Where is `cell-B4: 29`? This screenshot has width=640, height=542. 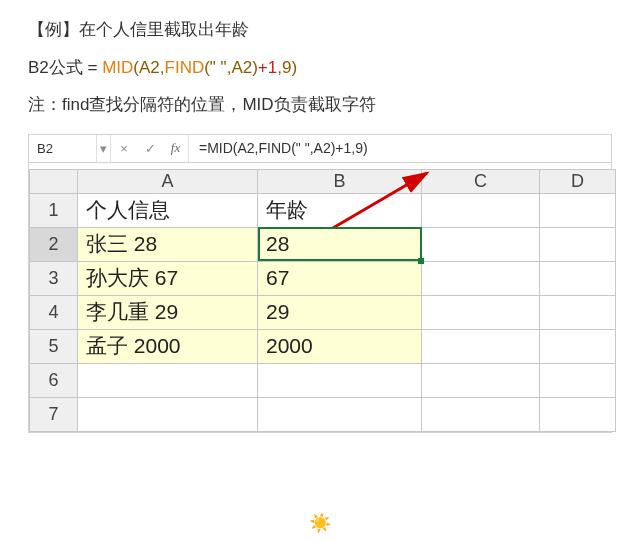
cell-B4: 29 is located at coordinates (340, 312).